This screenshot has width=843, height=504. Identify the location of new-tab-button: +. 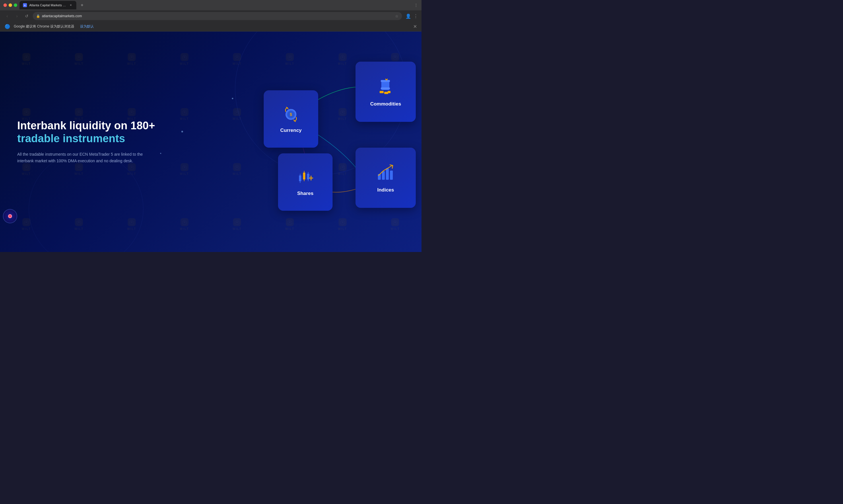
(82, 5).